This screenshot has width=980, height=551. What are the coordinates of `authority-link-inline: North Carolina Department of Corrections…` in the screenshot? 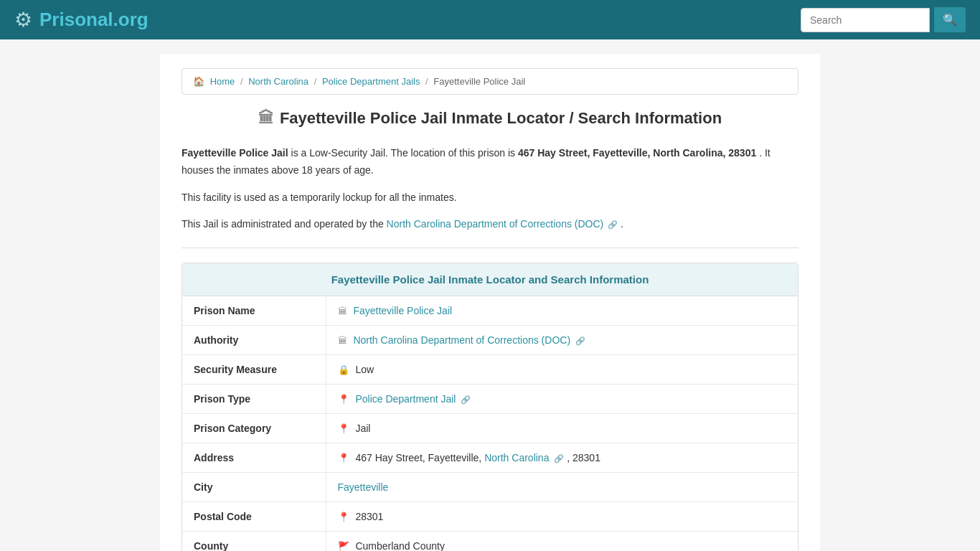 It's located at (495, 224).